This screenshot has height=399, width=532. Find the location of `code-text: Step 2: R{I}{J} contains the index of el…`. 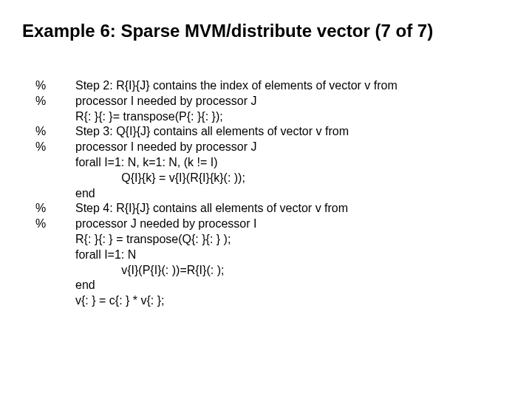

code-text: Step 2: R{I}{J} contains the index of el… is located at coordinates (293, 86).